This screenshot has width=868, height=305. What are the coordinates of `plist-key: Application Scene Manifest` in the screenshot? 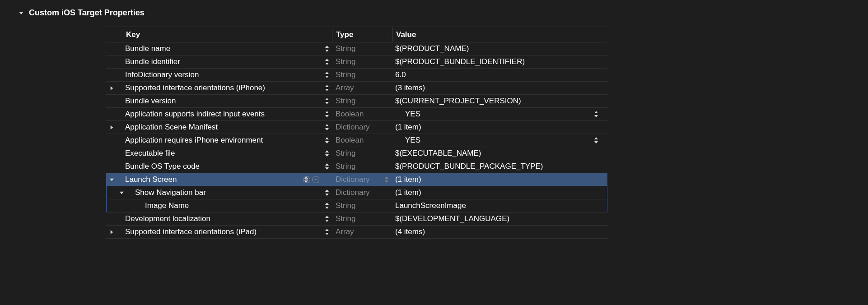 It's located at (172, 127).